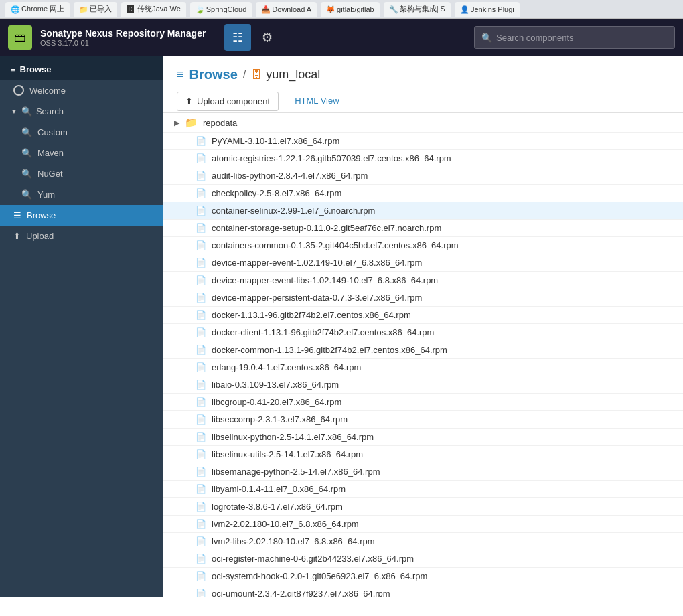 The width and height of the screenshot is (683, 616). I want to click on sidebar-item-custom-label: Custom, so click(52, 133).